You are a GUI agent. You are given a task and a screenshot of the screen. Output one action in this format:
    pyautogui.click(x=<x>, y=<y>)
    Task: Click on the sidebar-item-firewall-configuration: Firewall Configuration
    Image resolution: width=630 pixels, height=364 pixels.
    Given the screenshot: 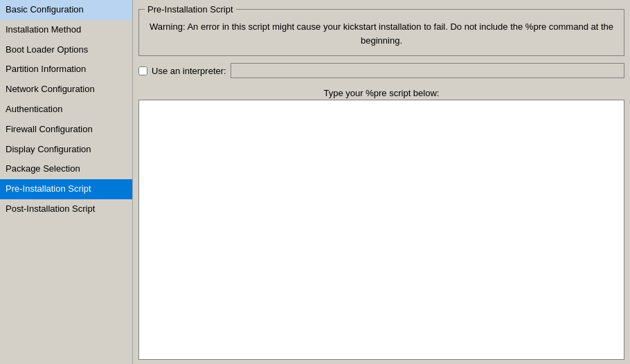 What is the action you would take?
    pyautogui.click(x=66, y=130)
    